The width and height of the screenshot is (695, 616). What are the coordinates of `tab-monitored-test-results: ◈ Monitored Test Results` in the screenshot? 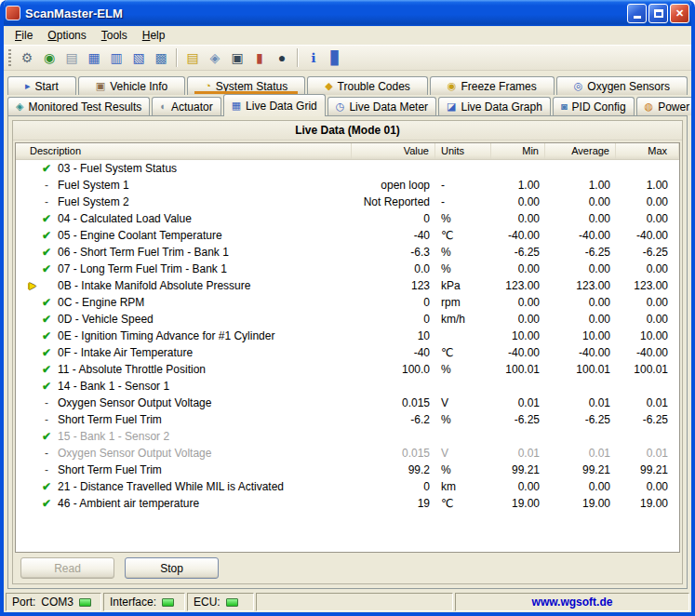 It's located at (78, 106).